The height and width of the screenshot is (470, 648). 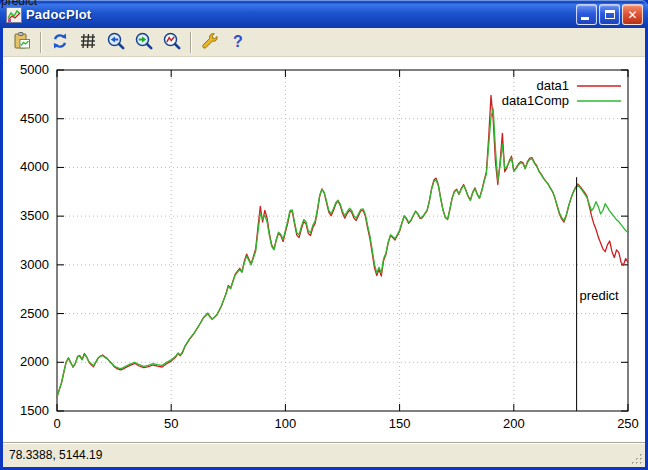 What do you see at coordinates (58, 14) in the screenshot?
I see `window-title: PadocPlot` at bounding box center [58, 14].